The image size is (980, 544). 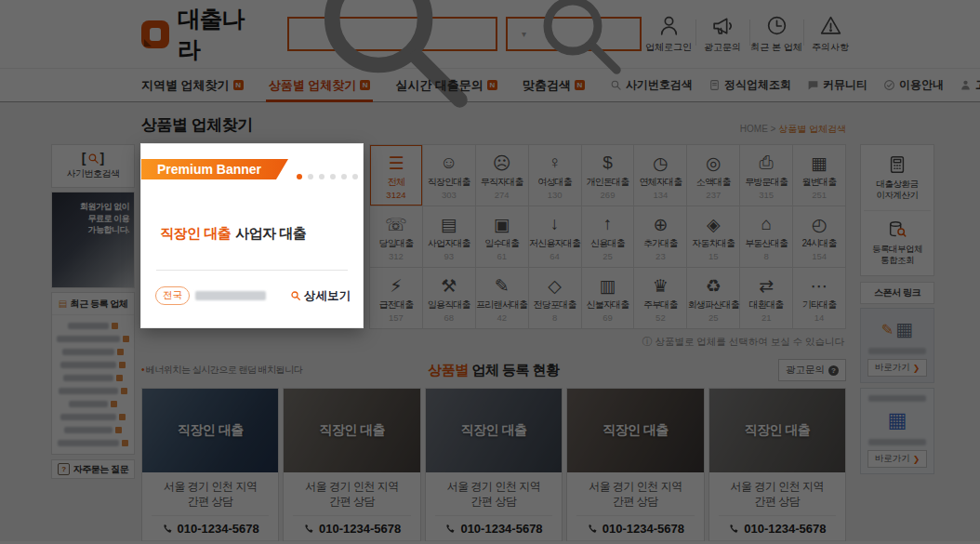 What do you see at coordinates (555, 298) in the screenshot?
I see `category-cell: ◇ 전당포대출 8` at bounding box center [555, 298].